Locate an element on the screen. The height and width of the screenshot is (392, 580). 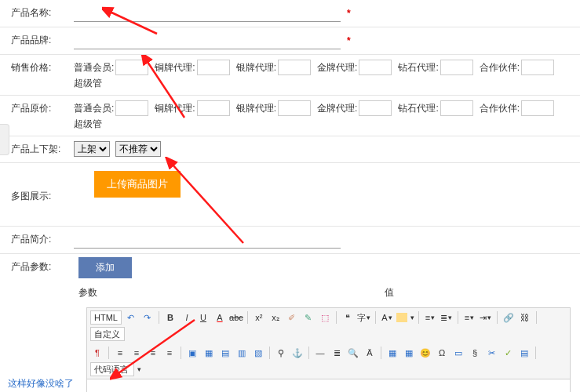
link-icon: 🔗 is located at coordinates (509, 318).